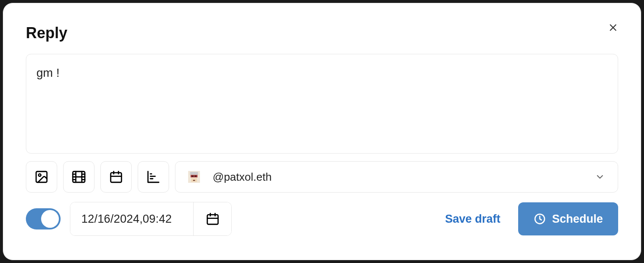 This screenshot has width=644, height=263. What do you see at coordinates (43, 219) in the screenshot?
I see `schedule-toggle` at bounding box center [43, 219].